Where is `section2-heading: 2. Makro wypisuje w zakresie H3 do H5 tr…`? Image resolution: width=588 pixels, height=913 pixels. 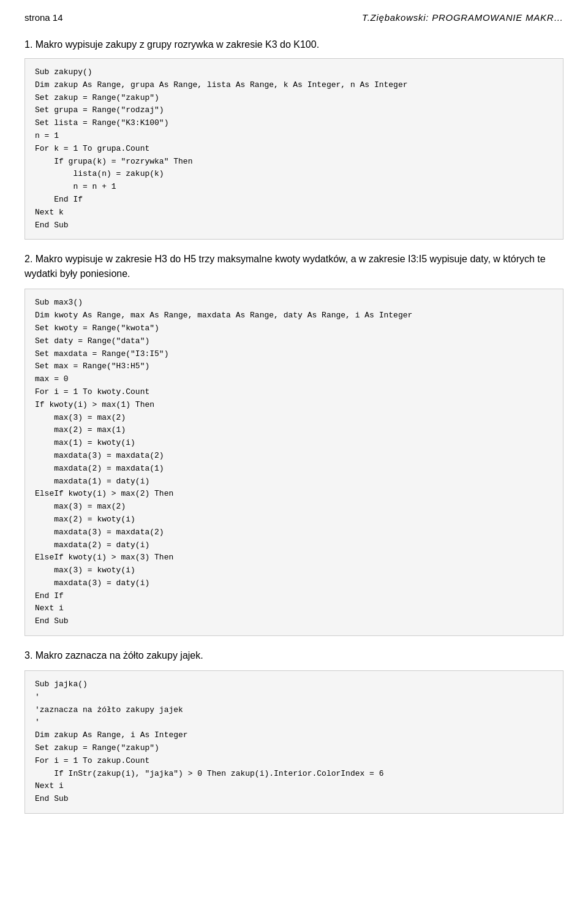
section2-heading: 2. Makro wypisuje w zakresie H3 do H5 tr… is located at coordinates (294, 267).